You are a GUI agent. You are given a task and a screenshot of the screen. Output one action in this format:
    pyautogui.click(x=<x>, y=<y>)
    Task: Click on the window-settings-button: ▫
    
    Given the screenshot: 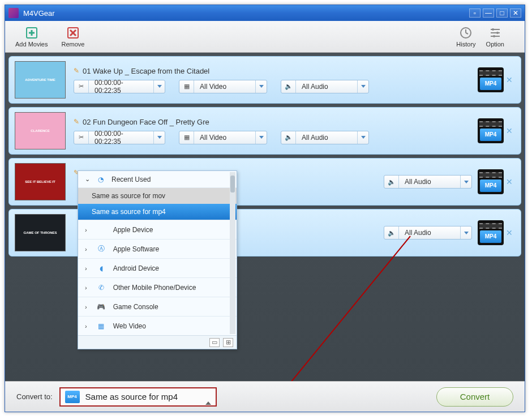 What is the action you would take?
    pyautogui.click(x=475, y=13)
    